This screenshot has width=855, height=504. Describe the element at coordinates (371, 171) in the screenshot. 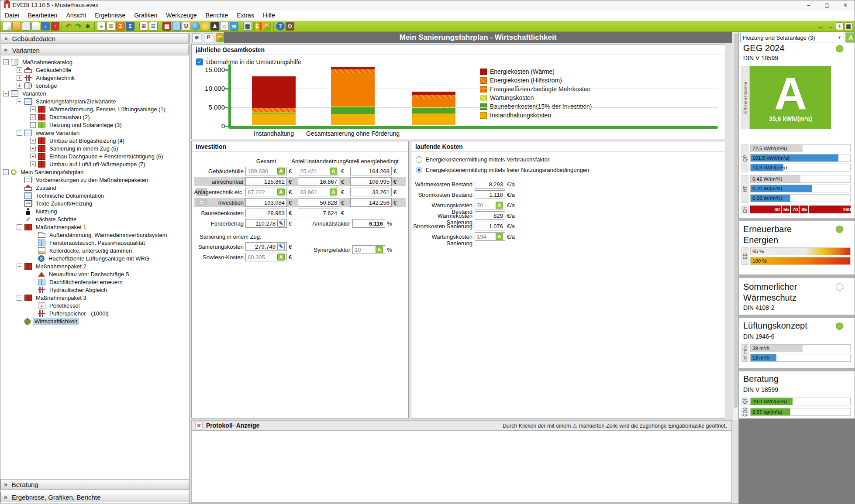

I see `invest-field: 164.269` at that location.